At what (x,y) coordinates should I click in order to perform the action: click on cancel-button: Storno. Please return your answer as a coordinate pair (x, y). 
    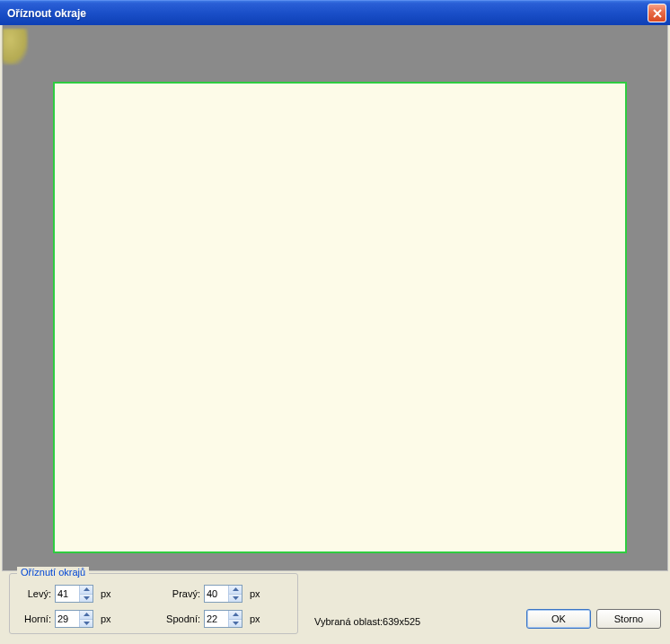
    Looking at the image, I should click on (629, 619).